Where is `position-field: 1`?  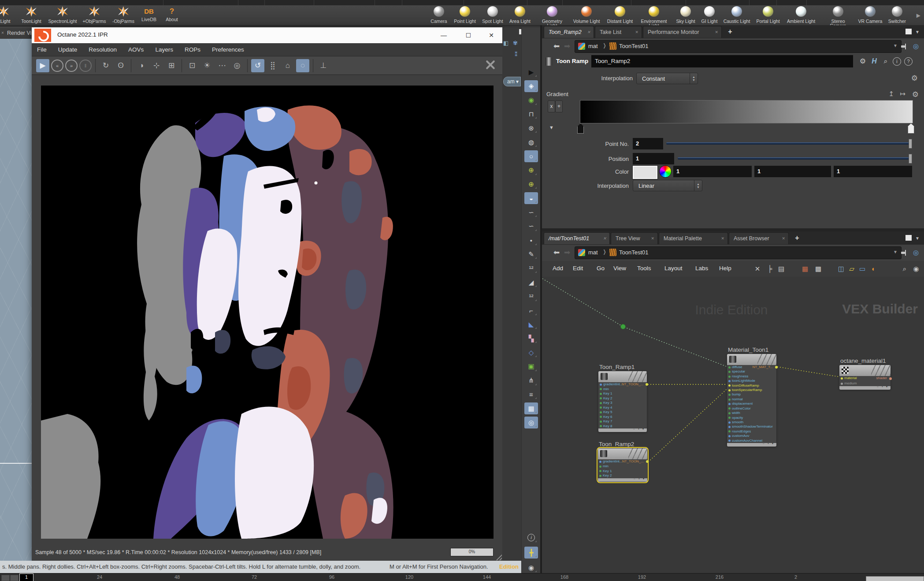
position-field: 1 is located at coordinates (653, 159).